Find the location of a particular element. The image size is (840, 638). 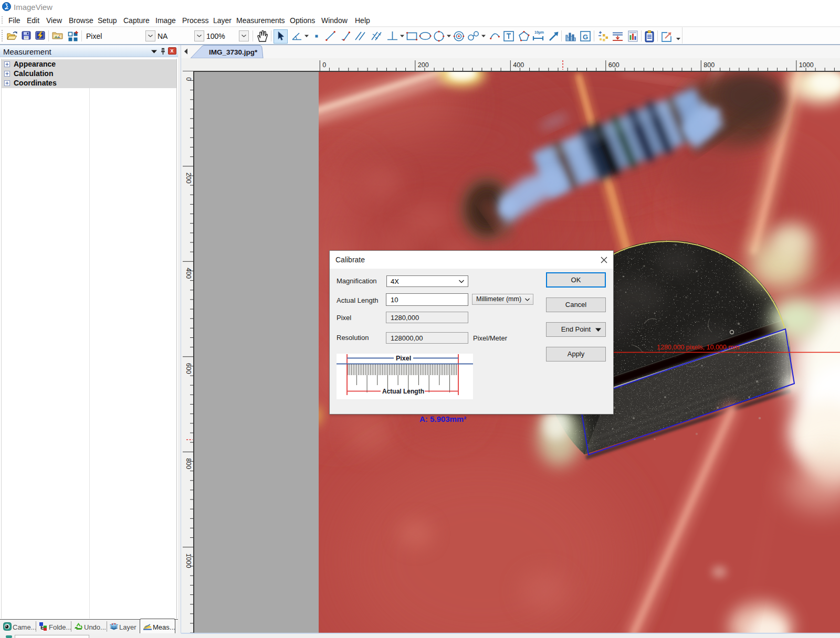

svg-text: 0 is located at coordinates (324, 65).